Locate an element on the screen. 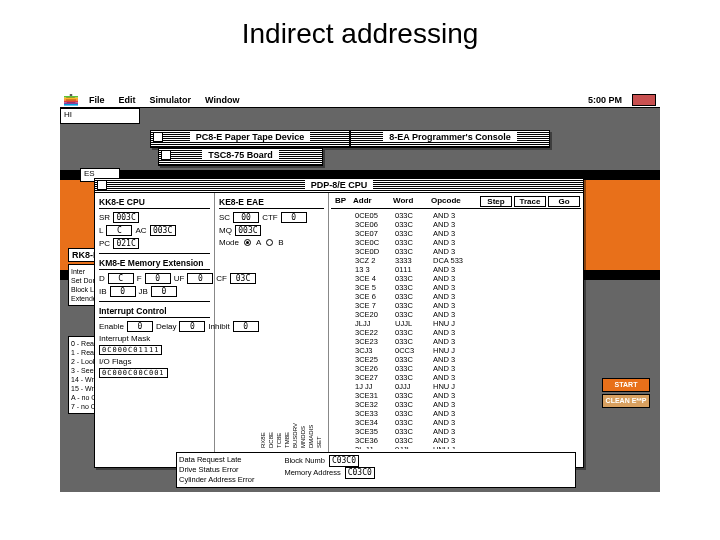 This screenshot has width=720, height=540. int-enable-field: 0 is located at coordinates (140, 326).